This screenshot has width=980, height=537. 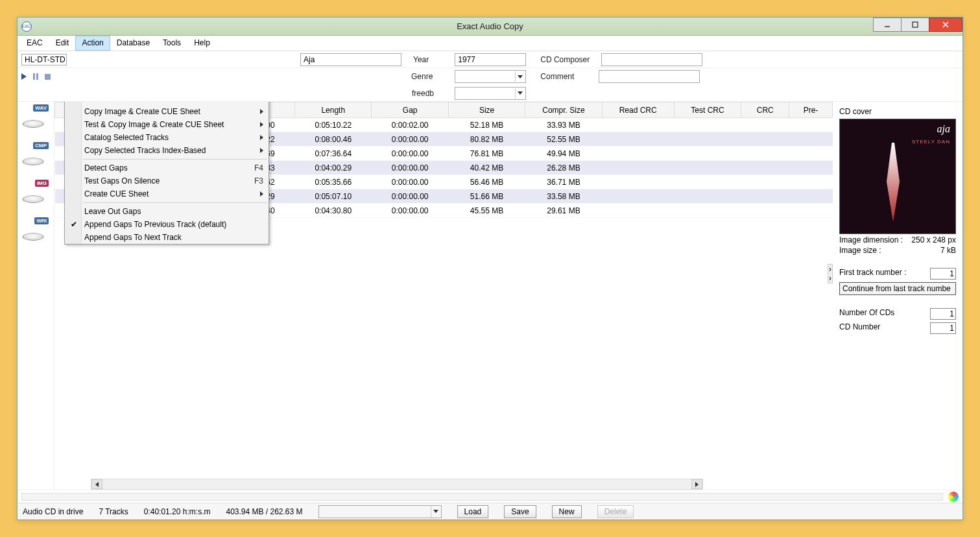 What do you see at coordinates (953, 497) in the screenshot?
I see `accuraterip-icon` at bounding box center [953, 497].